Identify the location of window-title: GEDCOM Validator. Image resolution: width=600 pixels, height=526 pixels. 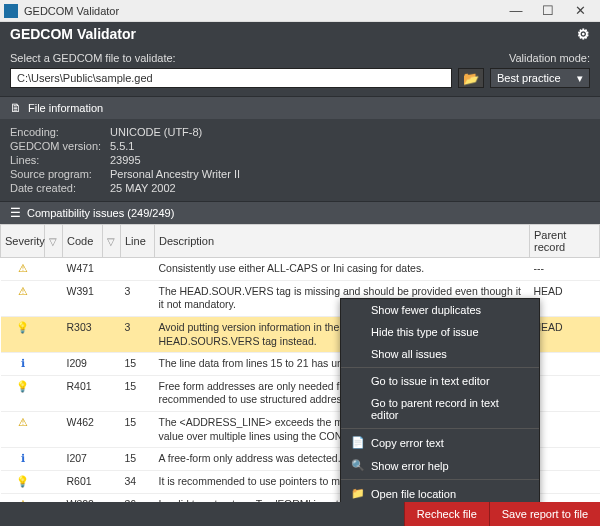
(72, 11).